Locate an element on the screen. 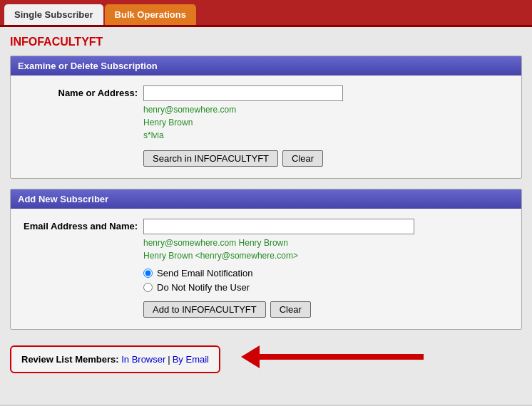 Image resolution: width=532 pixels, height=406 pixels. add-button: Add to INFOFACULTYFT is located at coordinates (205, 309).